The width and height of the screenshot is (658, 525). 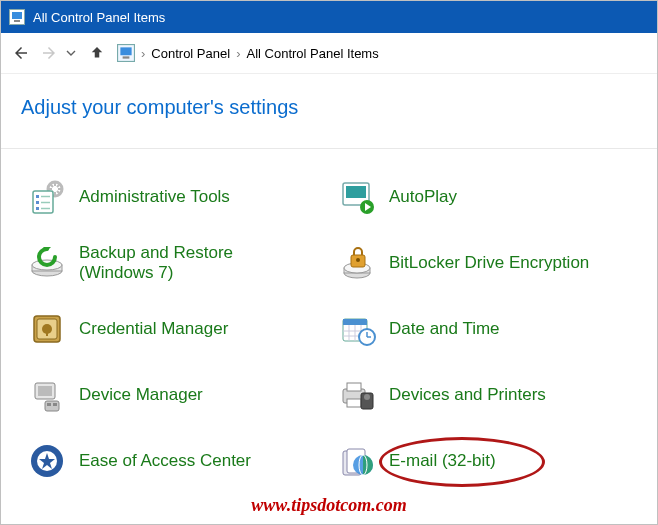 I want to click on date-time-icon, so click(x=357, y=329).